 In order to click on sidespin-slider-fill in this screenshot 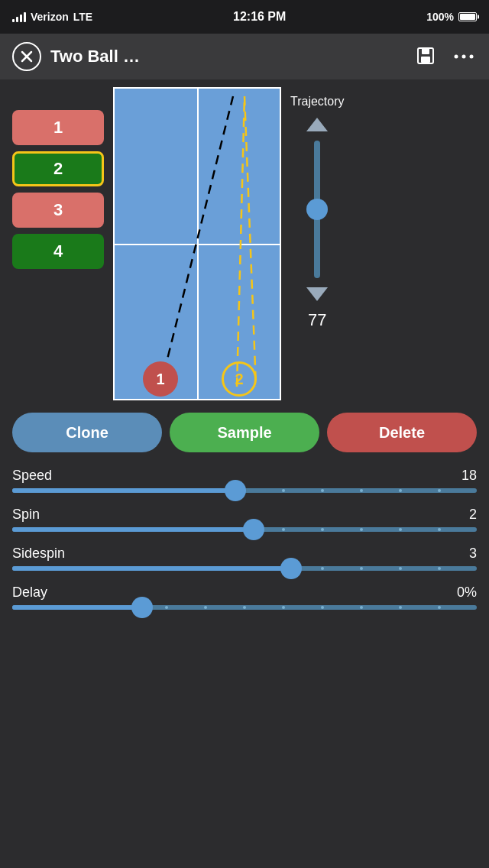, I will do `click(151, 568)`.